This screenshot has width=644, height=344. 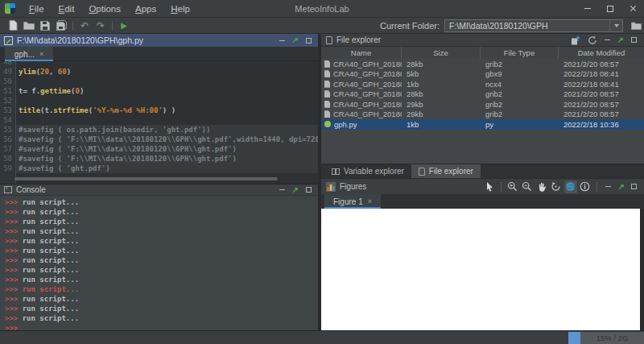 What do you see at coordinates (483, 84) in the screenshot?
I see `table-row: CRA40_GPH_2018012...1kbncx42022/2/18 08:…` at bounding box center [483, 84].